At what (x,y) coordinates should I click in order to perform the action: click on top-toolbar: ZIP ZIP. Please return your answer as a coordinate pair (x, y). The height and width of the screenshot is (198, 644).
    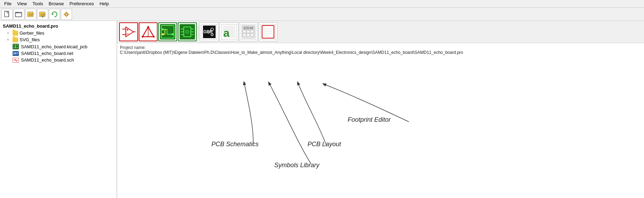
    Looking at the image, I should click on (322, 14).